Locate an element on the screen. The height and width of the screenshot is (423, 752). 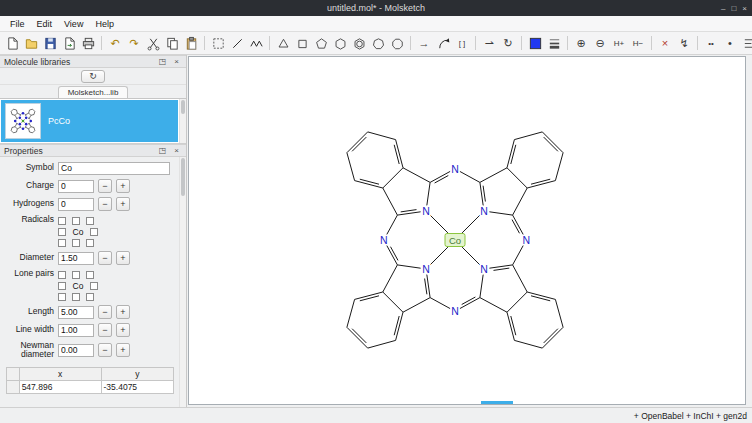
library-scrollbar is located at coordinates (182, 121).